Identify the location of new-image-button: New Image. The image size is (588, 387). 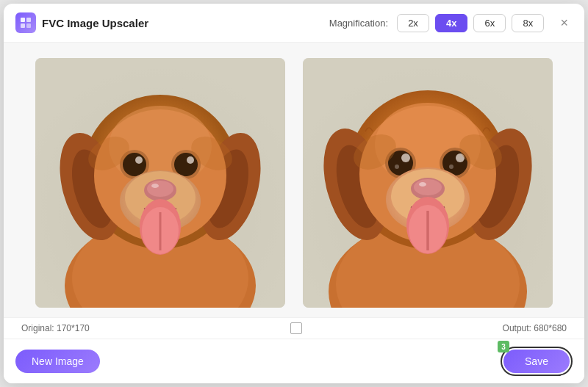
(57, 361).